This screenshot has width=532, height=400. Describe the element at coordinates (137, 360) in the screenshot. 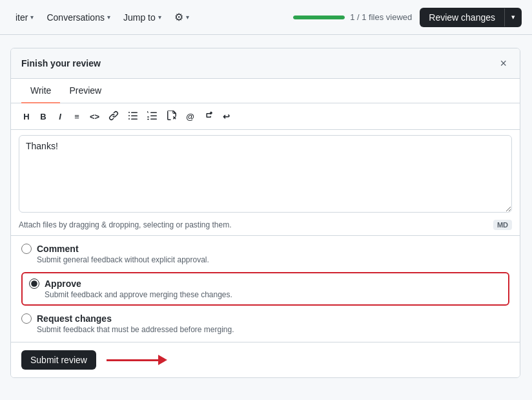

I see `arrow-indicator` at that location.